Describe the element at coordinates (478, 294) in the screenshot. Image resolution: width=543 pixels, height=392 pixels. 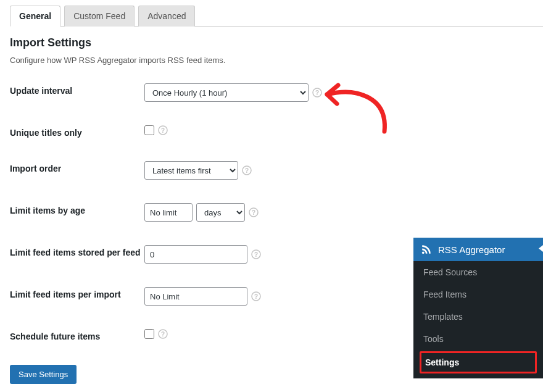
I see `sidebar-item-feed-items: Feed Items` at that location.